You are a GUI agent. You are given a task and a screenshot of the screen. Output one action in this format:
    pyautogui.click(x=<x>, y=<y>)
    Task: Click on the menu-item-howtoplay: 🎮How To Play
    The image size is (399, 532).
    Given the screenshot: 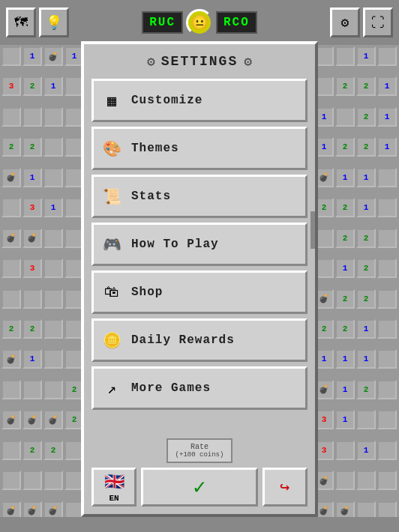 What is the action you would take?
    pyautogui.click(x=200, y=244)
    